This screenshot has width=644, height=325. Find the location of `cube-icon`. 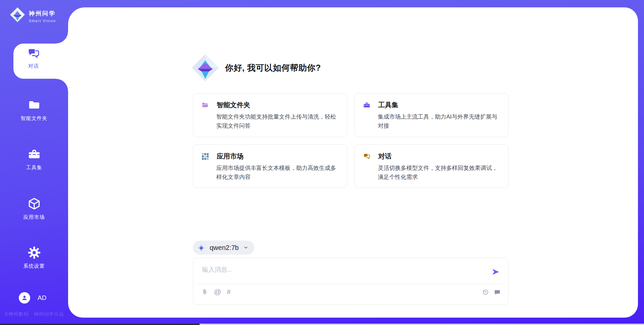

cube-icon is located at coordinates (34, 204).